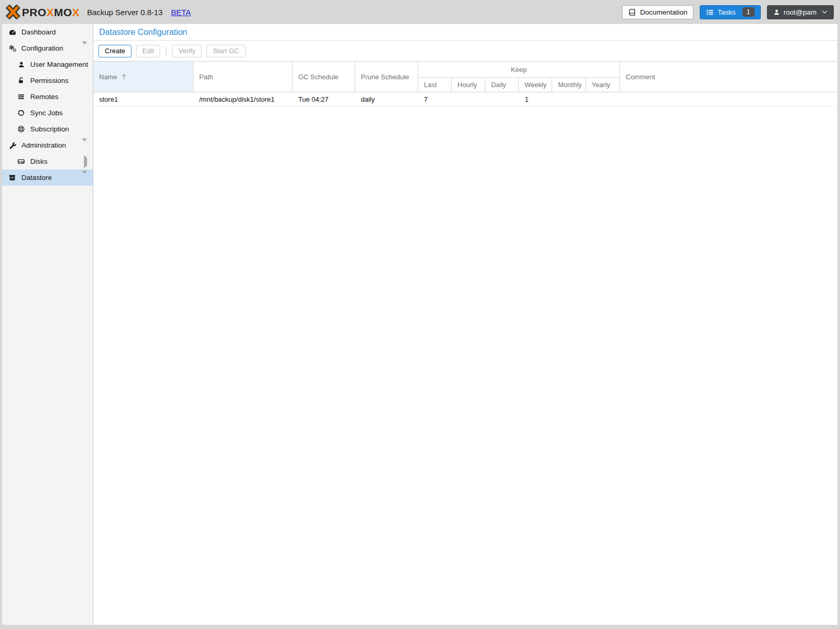  I want to click on list-icon, so click(21, 97).